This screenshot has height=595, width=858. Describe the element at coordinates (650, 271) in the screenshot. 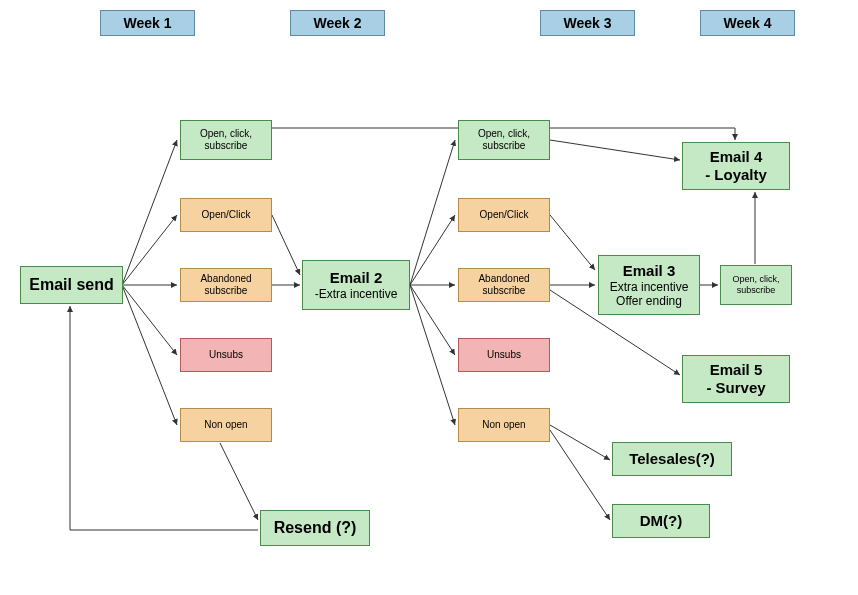

I see `node-email3-title: Email 3` at that location.